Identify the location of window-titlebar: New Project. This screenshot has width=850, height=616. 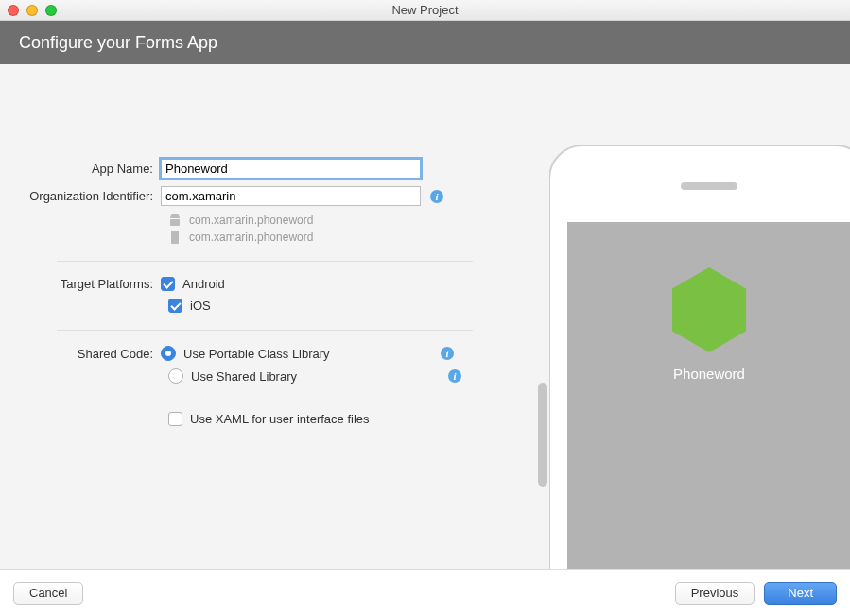
(425, 10).